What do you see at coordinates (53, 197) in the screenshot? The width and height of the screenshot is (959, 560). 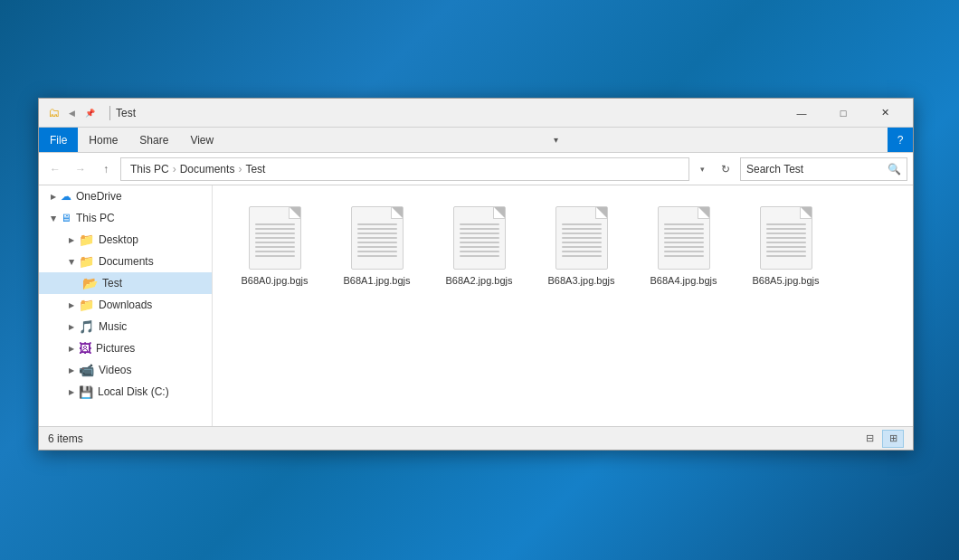 I see `expand-arrow-onedrive: ▶` at bounding box center [53, 197].